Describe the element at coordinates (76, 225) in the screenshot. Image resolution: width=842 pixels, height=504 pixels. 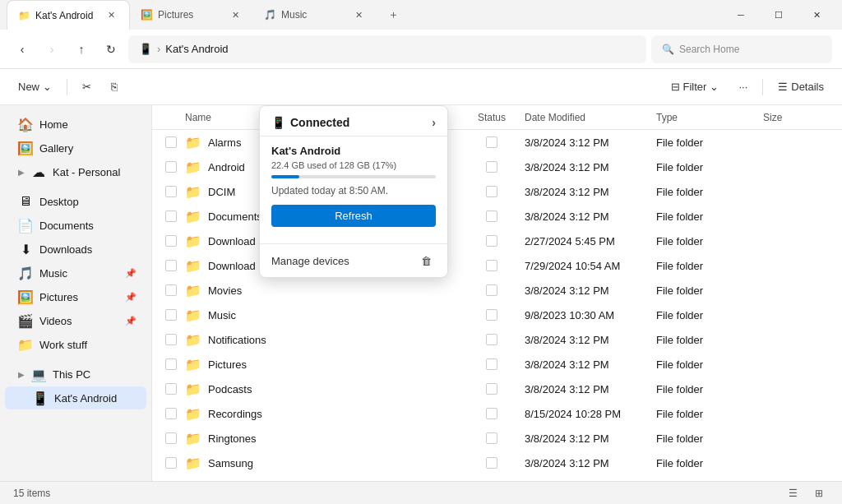
I see `sidebar-item-documents: 📄 Documents` at that location.